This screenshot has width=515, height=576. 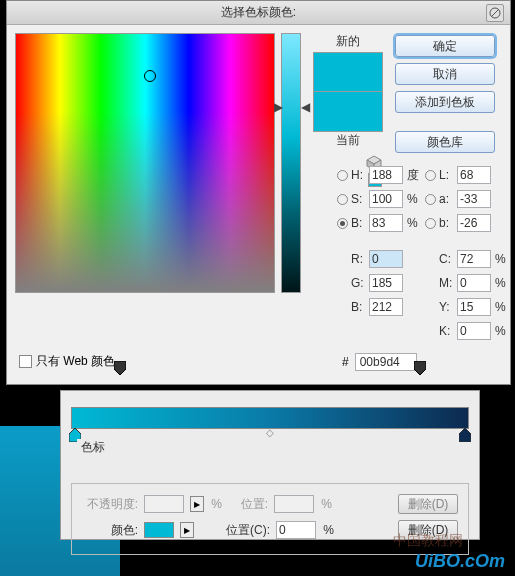 What do you see at coordinates (246, 530) in the screenshot?
I see `position2-label: 位置(C):` at bounding box center [246, 530].